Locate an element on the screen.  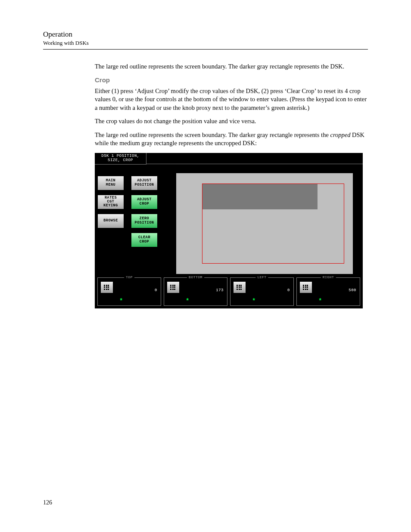
text: The large red outline represents the scr… is located at coordinates (212, 135).